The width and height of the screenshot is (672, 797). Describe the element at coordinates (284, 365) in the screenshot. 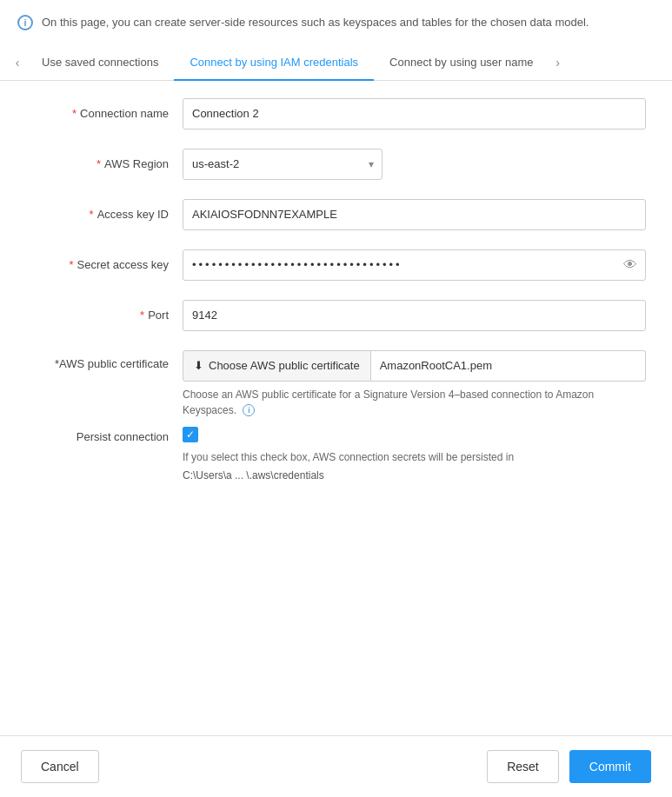

I see `choose-cert-label: Choose AWS public certificate` at that location.